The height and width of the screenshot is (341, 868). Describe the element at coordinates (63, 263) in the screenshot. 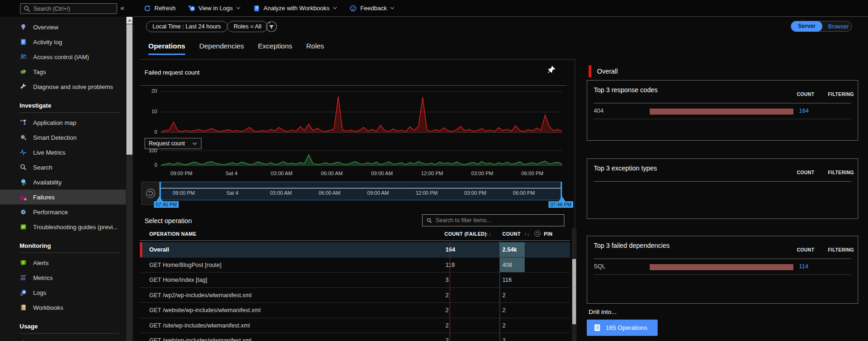

I see `sidebar-item-alerts: Alerts` at that location.